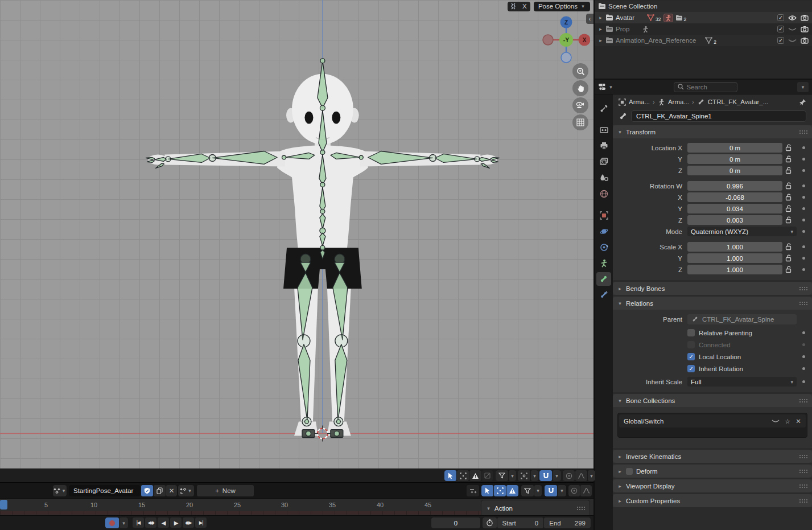 The height and width of the screenshot is (530, 812). Describe the element at coordinates (691, 345) in the screenshot. I see `connected-checkbox` at that location.